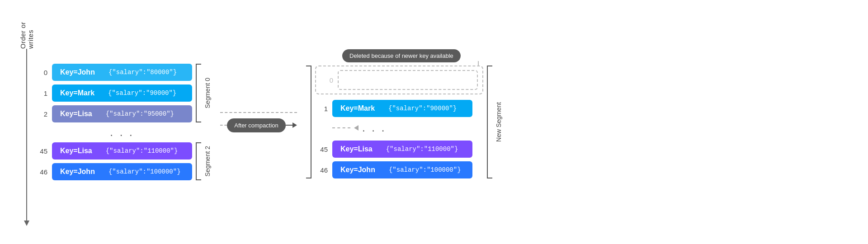 The height and width of the screenshot is (244, 868). What do you see at coordinates (399, 80) in the screenshot?
I see `deleted-section: Deleted because of newer key available 0` at bounding box center [399, 80].